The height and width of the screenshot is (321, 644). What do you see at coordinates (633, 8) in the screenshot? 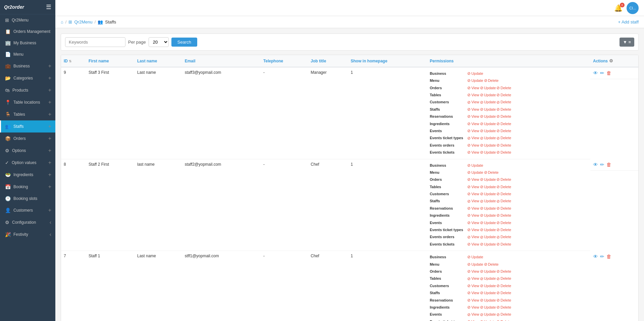
I see `avatar: Cl...` at bounding box center [633, 8].